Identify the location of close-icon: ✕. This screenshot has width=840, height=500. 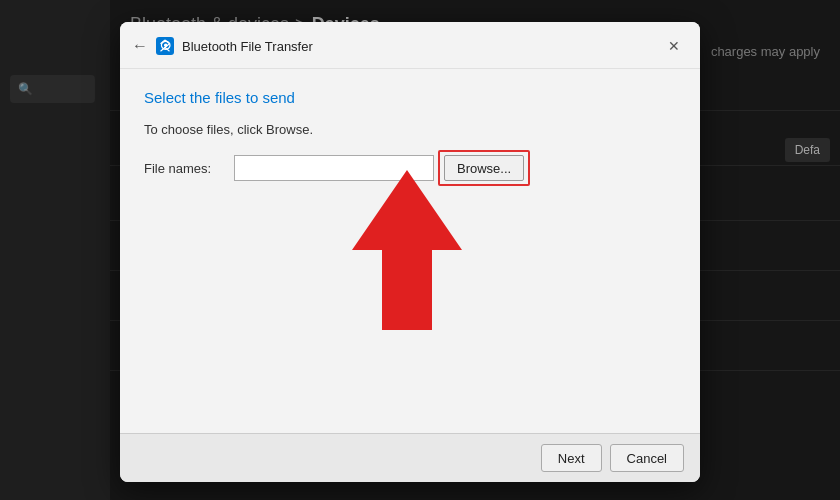
(674, 46).